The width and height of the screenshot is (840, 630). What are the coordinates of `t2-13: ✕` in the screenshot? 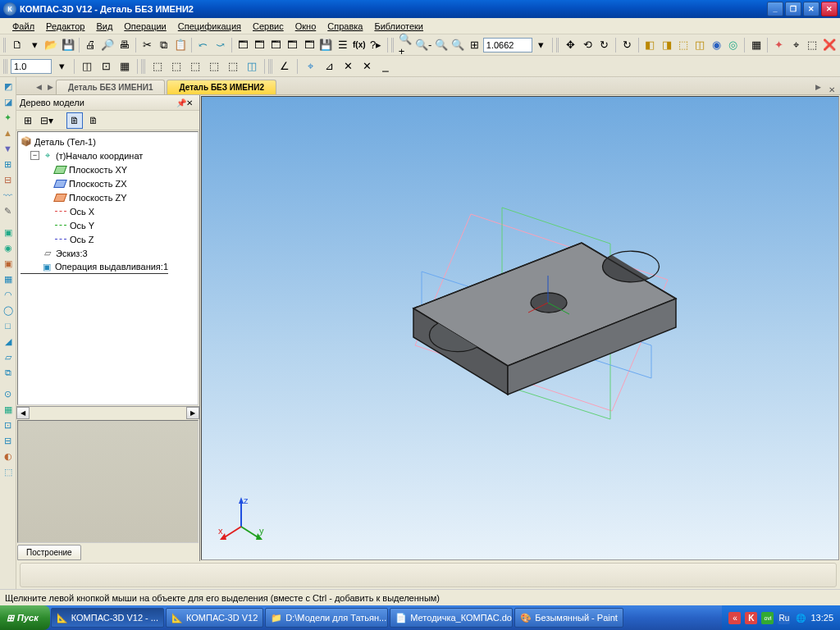 It's located at (348, 66).